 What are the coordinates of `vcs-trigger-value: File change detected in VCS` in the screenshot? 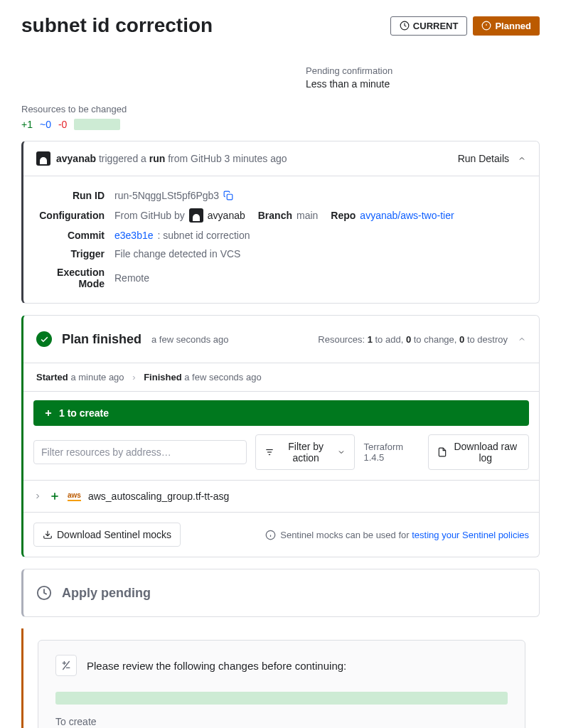 It's located at (178, 254).